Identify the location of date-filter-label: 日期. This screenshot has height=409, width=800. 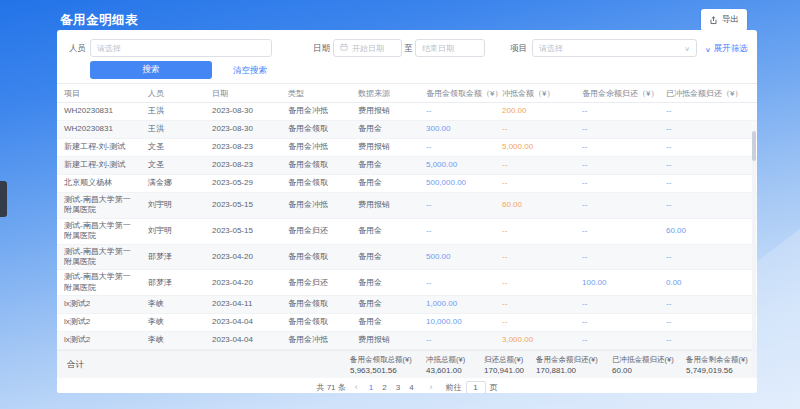
(322, 49).